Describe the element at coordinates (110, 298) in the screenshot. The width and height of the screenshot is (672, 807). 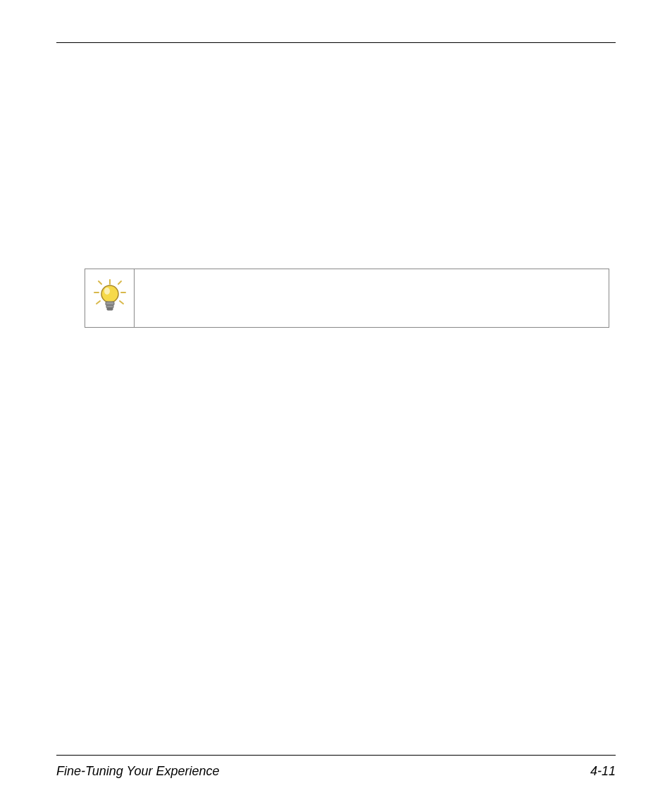
I see `lightbulb-tip-icon` at that location.